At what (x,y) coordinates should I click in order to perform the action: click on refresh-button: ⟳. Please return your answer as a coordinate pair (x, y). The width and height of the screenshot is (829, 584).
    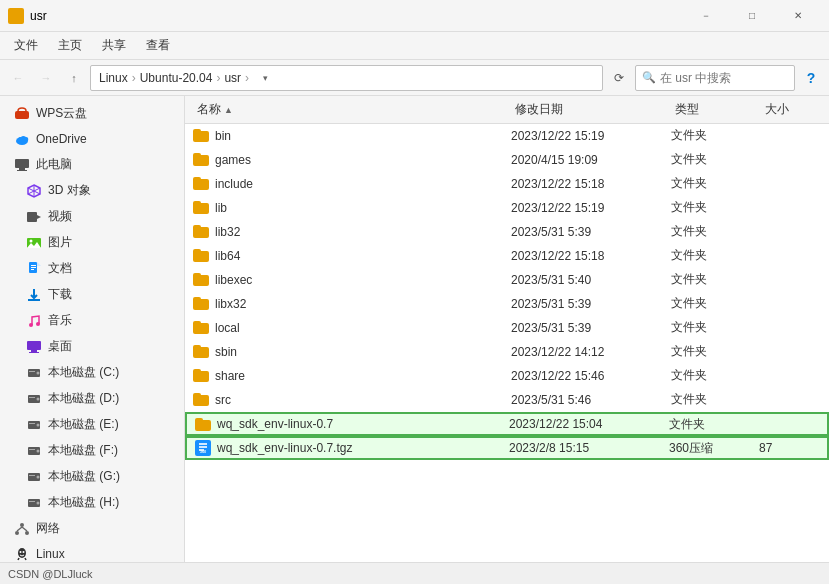
    Looking at the image, I should click on (619, 78).